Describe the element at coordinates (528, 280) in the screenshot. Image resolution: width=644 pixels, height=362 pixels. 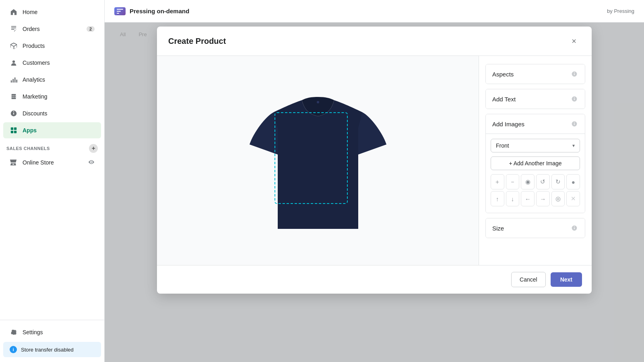
I see `cancel-button: Cancel` at that location.